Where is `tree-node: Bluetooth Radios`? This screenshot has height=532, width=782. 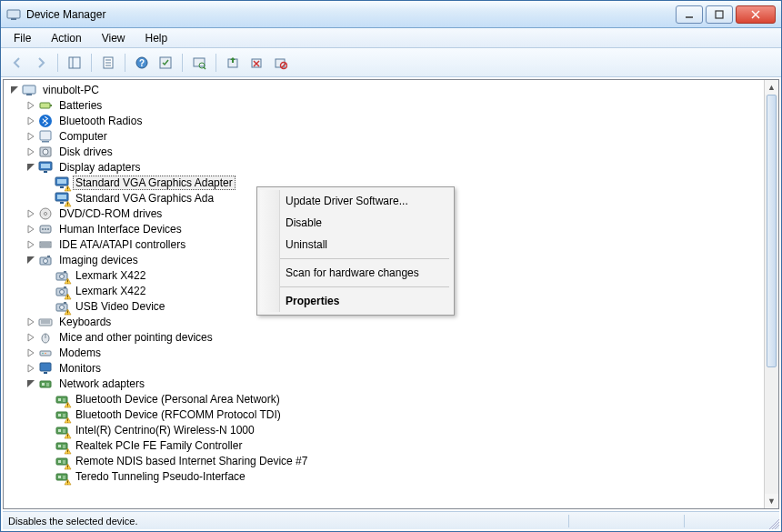
tree-node: Bluetooth Radios is located at coordinates (384, 120).